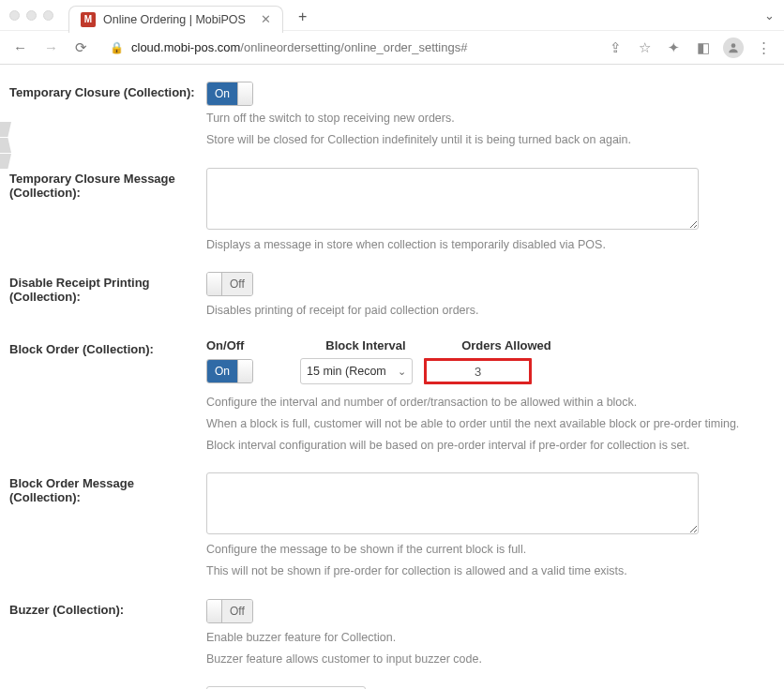 This screenshot has height=689, width=784. Describe the element at coordinates (174, 20) in the screenshot. I see `tab-title: Online Ordering | MobiPOS` at that location.